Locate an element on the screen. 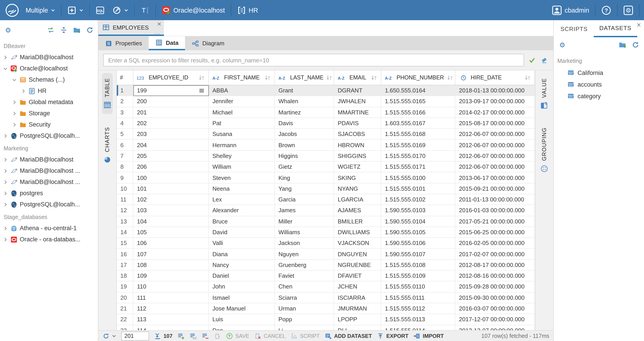 The height and width of the screenshot is (341, 644). user-menu: cbadmin is located at coordinates (570, 10).